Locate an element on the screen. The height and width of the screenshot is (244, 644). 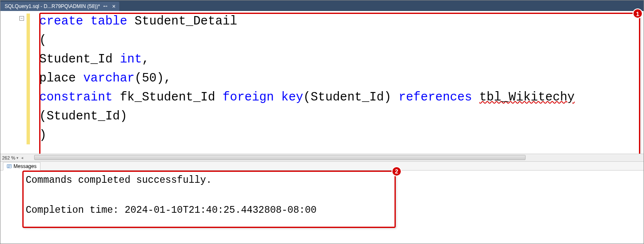
document-tab-bar: SQLQuery1.sql - D...R79PQ\ADMIN (58))* ⊷… is located at coordinates (322, 6).